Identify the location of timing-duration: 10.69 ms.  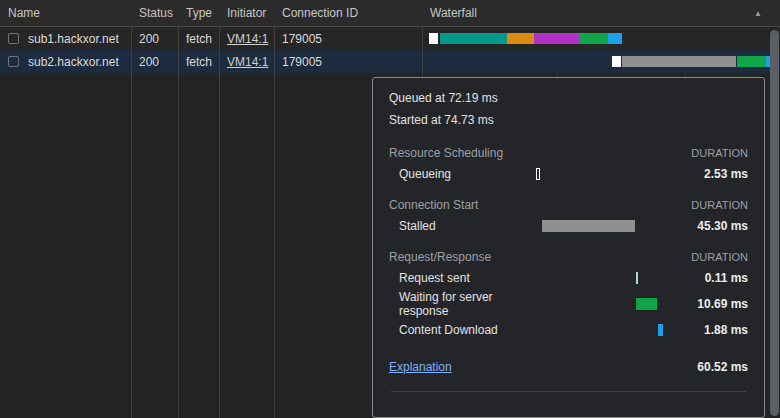
(713, 304).